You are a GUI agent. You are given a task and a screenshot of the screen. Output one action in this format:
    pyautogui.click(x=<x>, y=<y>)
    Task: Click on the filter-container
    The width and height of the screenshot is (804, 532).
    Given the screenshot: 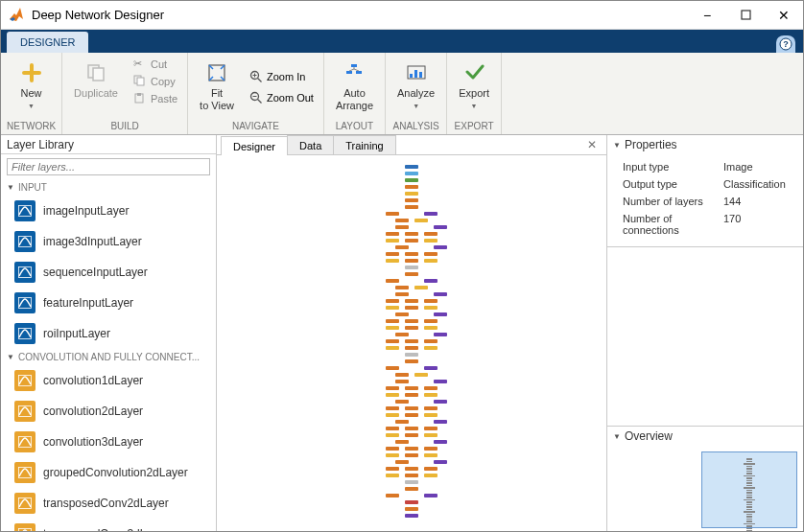 What is the action you would take?
    pyautogui.click(x=108, y=167)
    